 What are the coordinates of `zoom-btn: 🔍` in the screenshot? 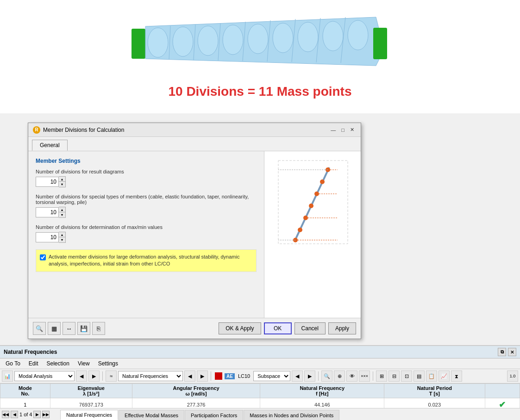 It's located at (327, 376).